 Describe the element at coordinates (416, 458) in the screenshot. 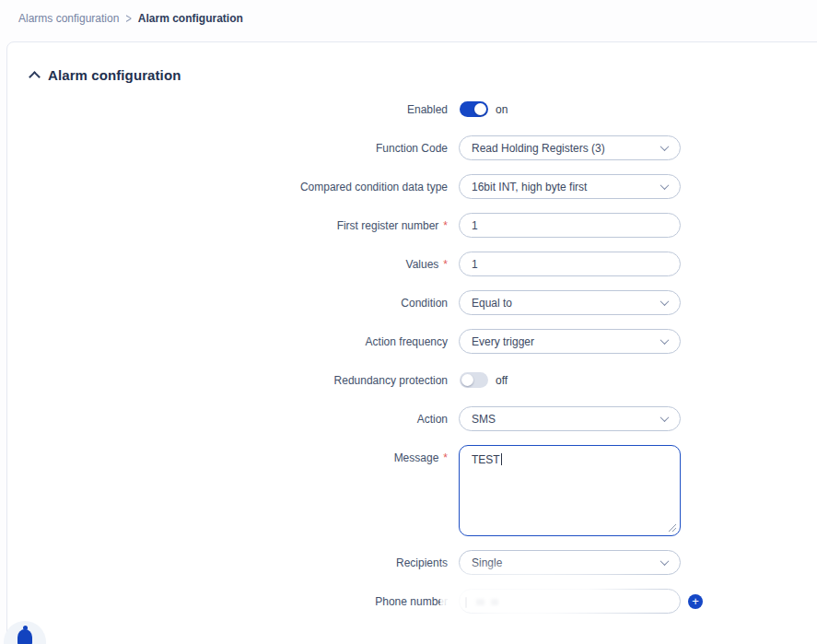

I see `message-label: Message` at that location.